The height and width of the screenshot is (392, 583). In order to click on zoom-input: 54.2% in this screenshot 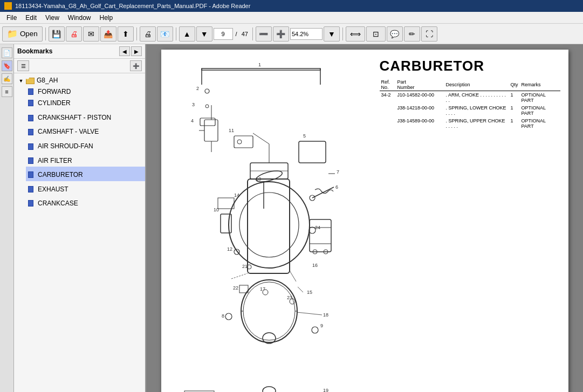, I will do `click(306, 34)`.